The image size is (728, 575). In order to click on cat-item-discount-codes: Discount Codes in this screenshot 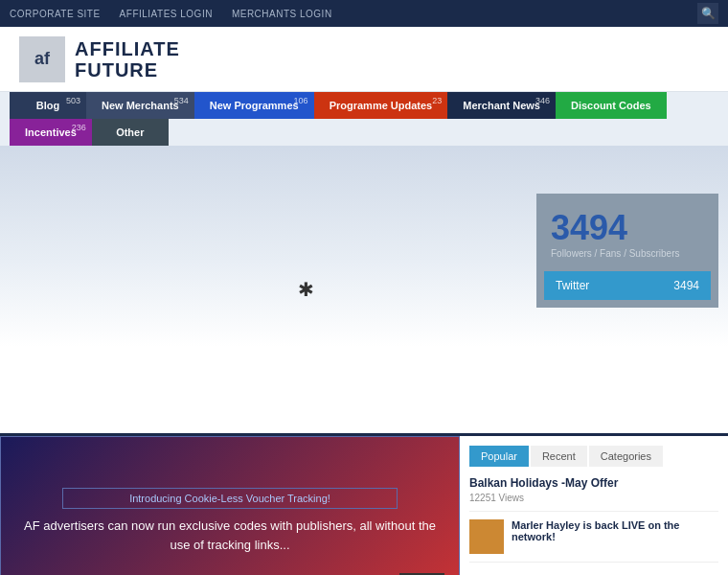, I will do `click(611, 105)`.